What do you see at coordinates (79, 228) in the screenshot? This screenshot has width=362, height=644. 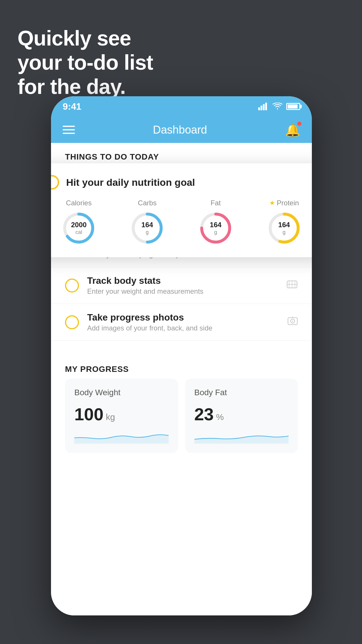 I see `calories-donut: 2000 cal` at bounding box center [79, 228].